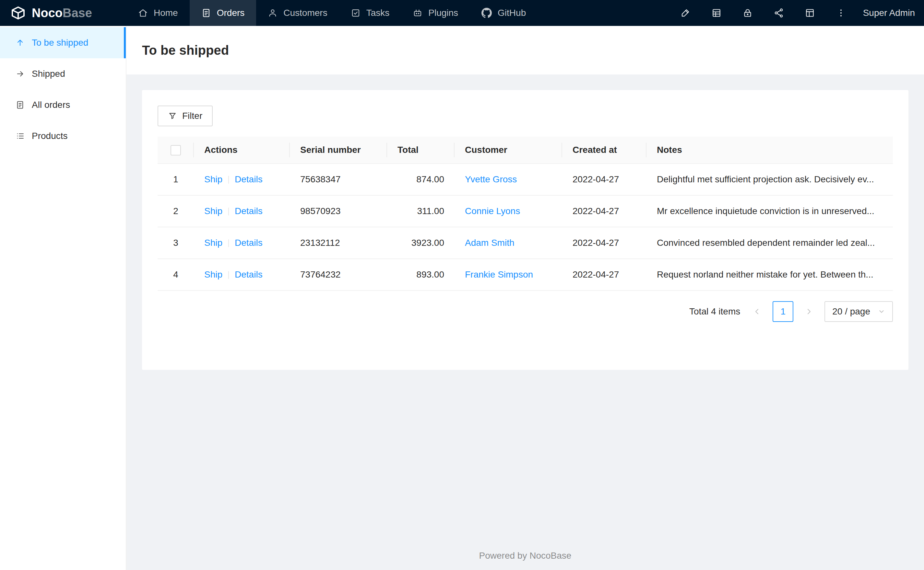  I want to click on pagination-next-button, so click(809, 311).